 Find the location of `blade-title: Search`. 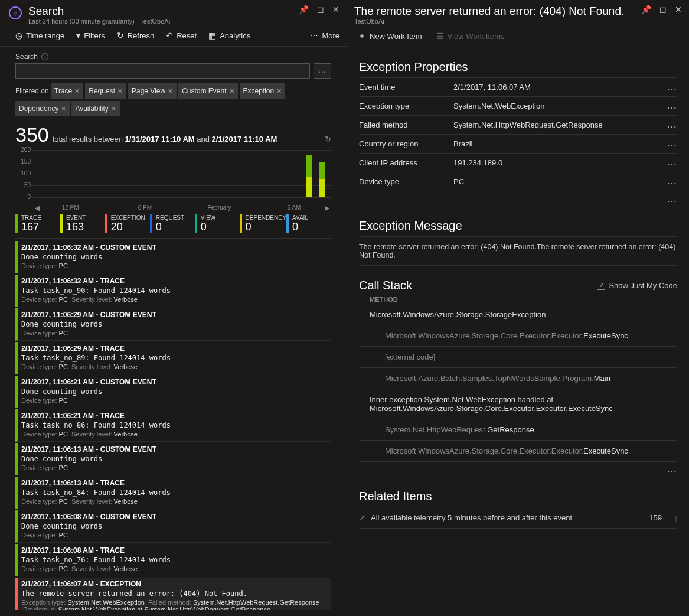

blade-title: Search is located at coordinates (164, 11).